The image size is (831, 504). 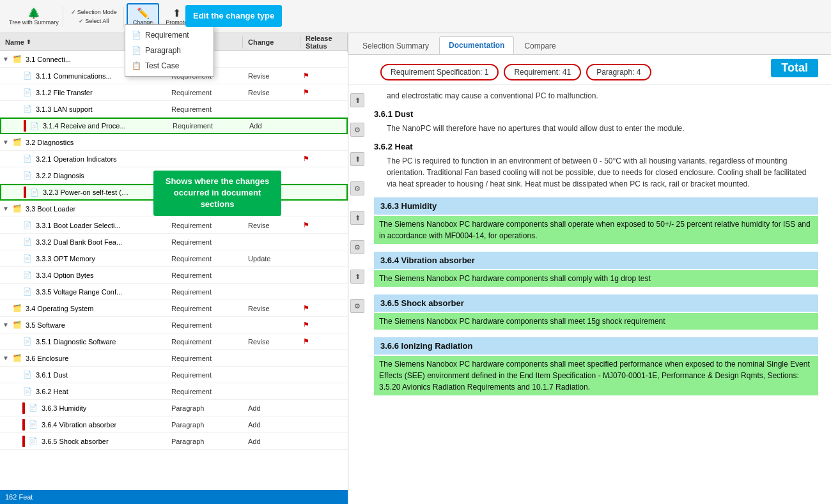 I want to click on side-icons-panel: ⬆⚙⬆⚙⬆⚙⬆⚙, so click(x=357, y=280).